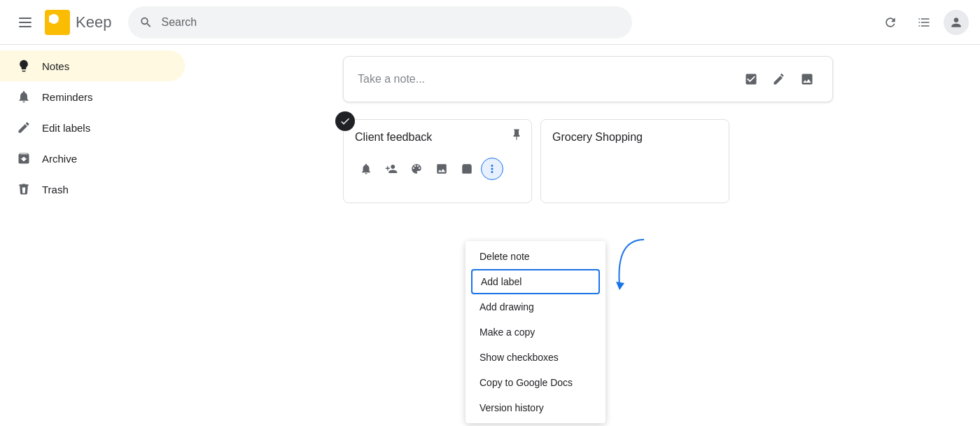 This screenshot has width=980, height=426. What do you see at coordinates (923, 22) in the screenshot?
I see `header-actions` at bounding box center [923, 22].